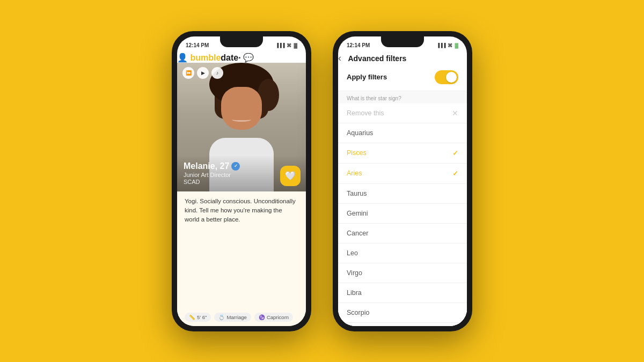 The height and width of the screenshot is (362, 644). What do you see at coordinates (358, 313) in the screenshot?
I see `scorpio-label: Scorpio` at bounding box center [358, 313].